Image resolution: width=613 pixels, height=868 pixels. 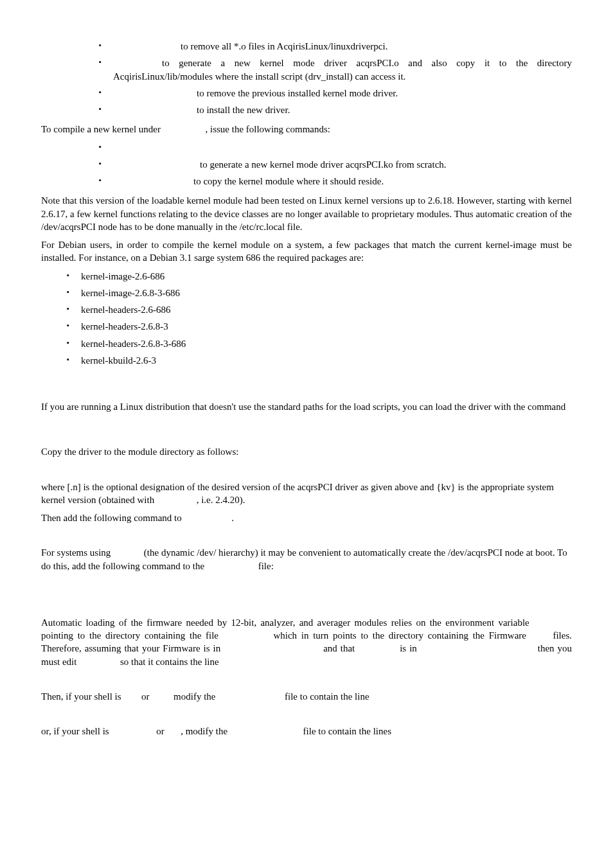 I want to click on text: (the dynamic /dev/ hierarchy) it may be …, so click(x=305, y=559).